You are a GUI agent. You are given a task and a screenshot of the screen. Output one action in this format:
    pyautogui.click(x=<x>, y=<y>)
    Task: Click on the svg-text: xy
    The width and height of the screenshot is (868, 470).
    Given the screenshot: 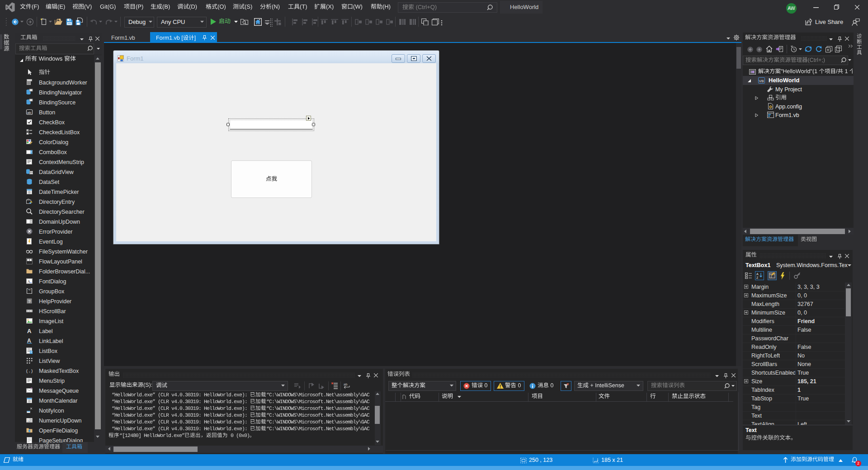 What is the action you would take?
    pyautogui.click(x=30, y=289)
    